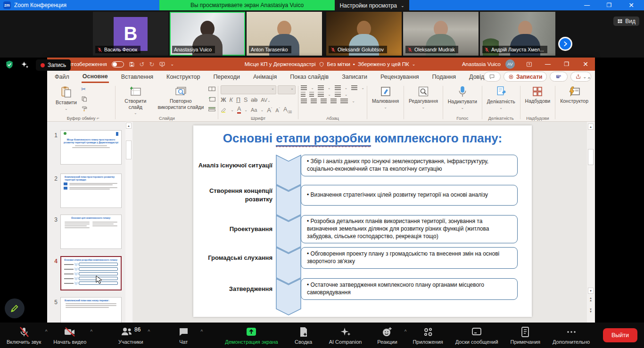  Describe the element at coordinates (321, 94) in the screenshot. I see `columns-icon` at that location.